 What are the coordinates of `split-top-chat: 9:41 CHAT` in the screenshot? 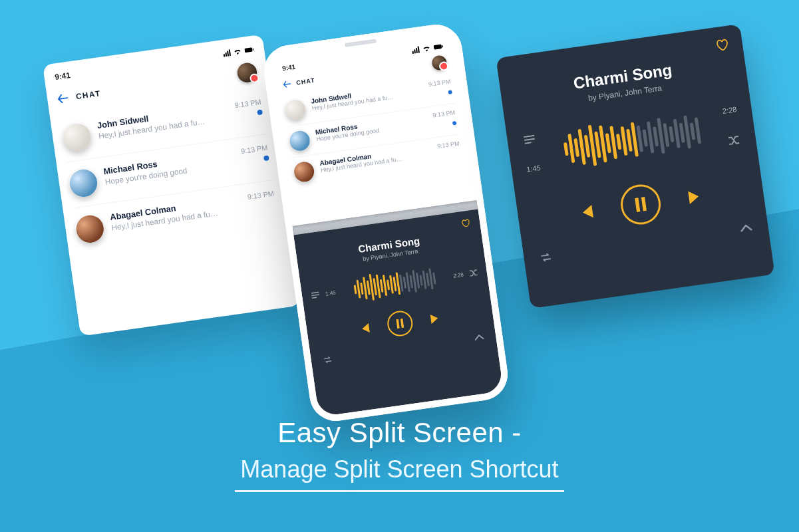 It's located at (373, 127).